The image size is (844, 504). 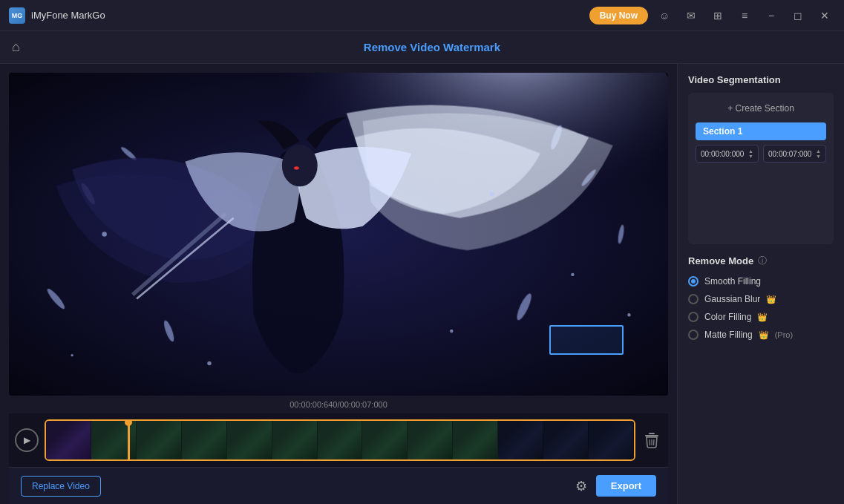 I want to click on topbar: ⌂ Remove Video Watermark, so click(x=422, y=48).